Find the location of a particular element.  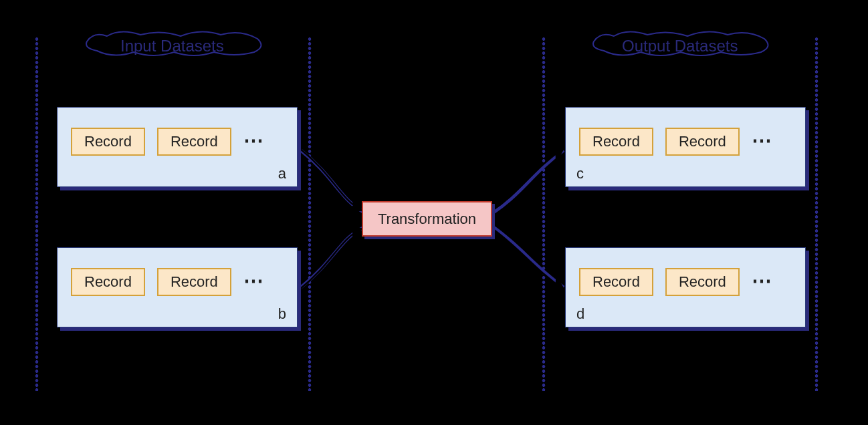

transformation-node: Transformation is located at coordinates (427, 219).